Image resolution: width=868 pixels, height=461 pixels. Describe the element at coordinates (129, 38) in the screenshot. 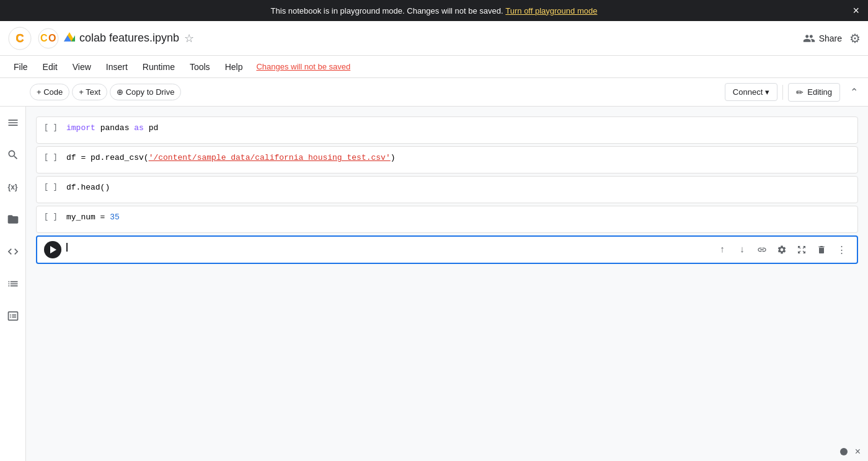

I see `notebook-title: colab features.ipynb` at that location.